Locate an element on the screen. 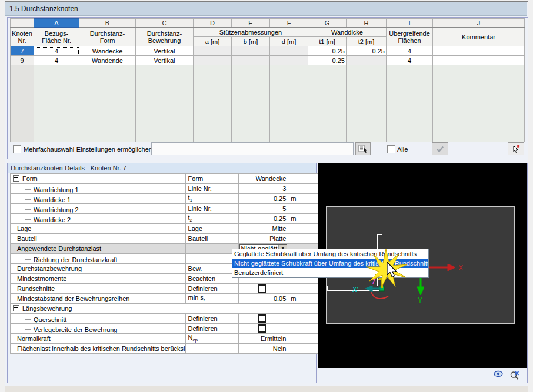  column-letter-B: B is located at coordinates (108, 24).